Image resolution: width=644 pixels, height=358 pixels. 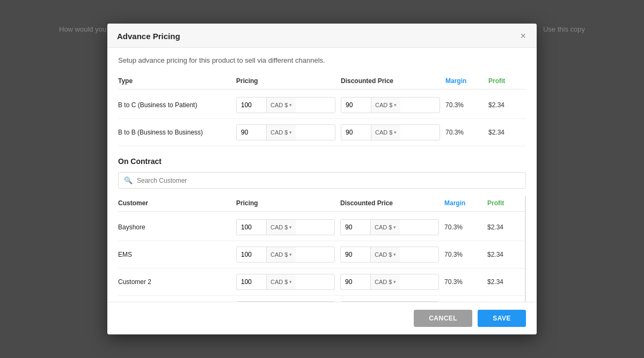 What do you see at coordinates (321, 255) in the screenshot?
I see `table-row: EMS CAD $ ▾ CAD $ ▾` at bounding box center [321, 255].